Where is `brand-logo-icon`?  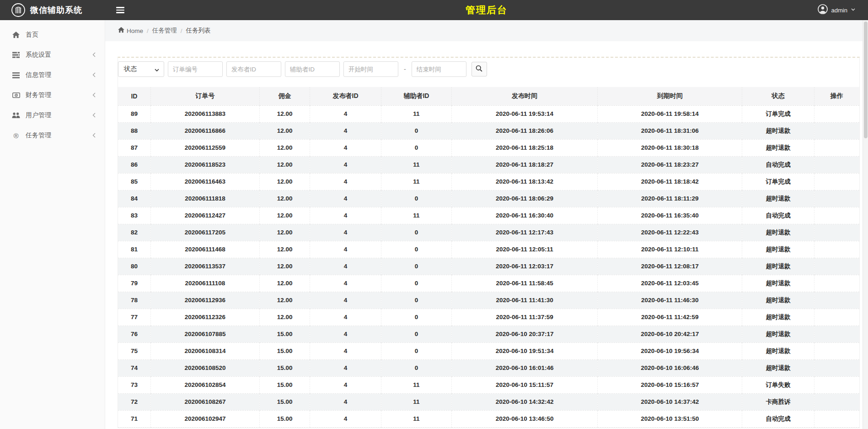 brand-logo-icon is located at coordinates (18, 10).